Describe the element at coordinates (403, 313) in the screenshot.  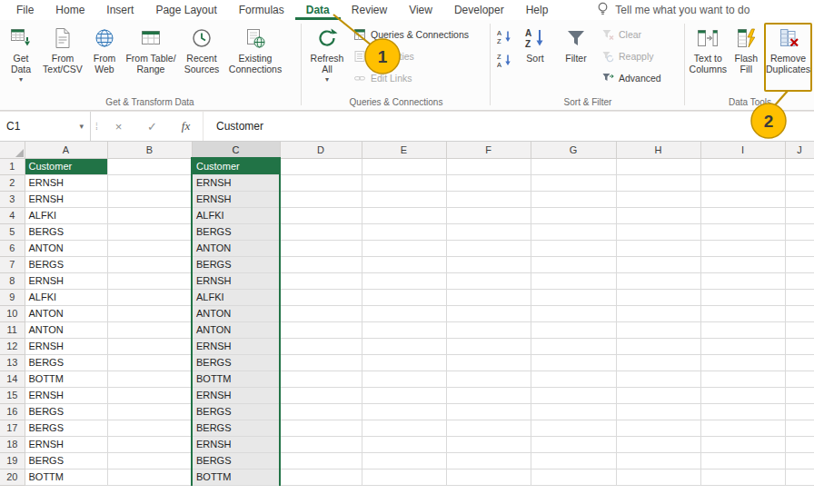
I see `cell-E10` at that location.